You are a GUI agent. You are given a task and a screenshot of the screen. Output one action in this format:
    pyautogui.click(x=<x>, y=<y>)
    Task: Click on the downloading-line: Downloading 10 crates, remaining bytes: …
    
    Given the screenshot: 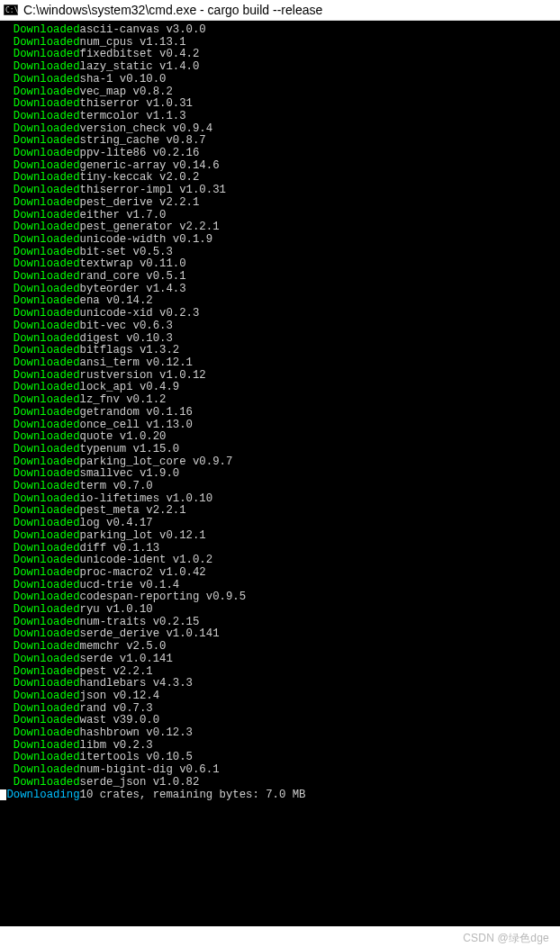 What is the action you would take?
    pyautogui.click(x=280, y=796)
    